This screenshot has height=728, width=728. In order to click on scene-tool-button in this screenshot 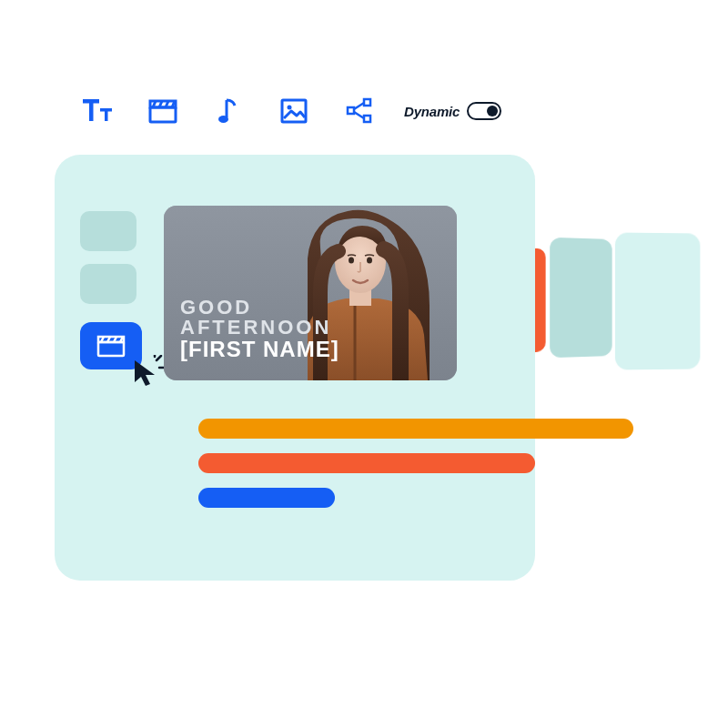, I will do `click(163, 111)`.